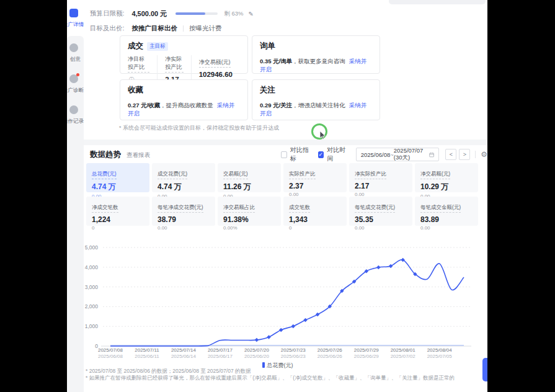 This screenshot has width=555, height=392. I want to click on metric-label: 净交易额(元), so click(435, 175).